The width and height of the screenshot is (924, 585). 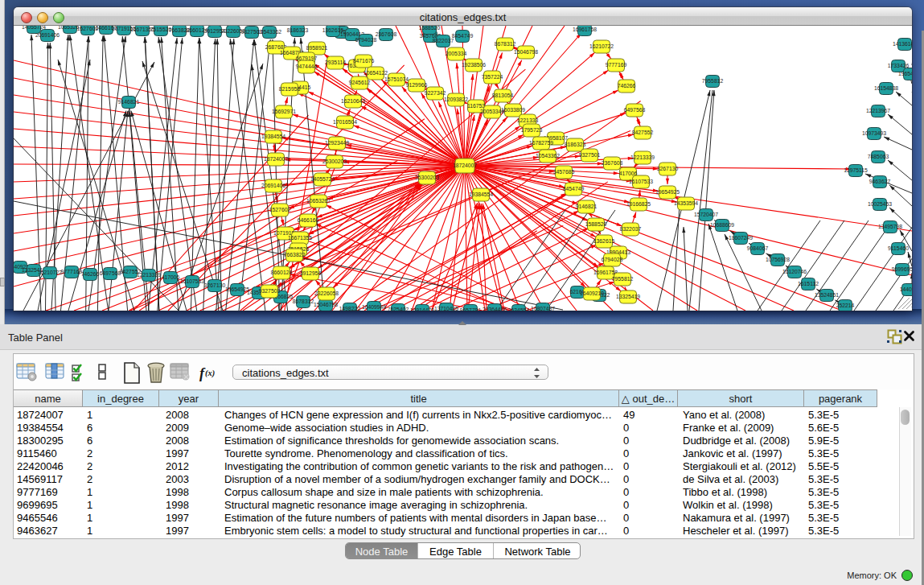 What do you see at coordinates (210, 373) in the screenshot?
I see `svg-text: (x)` at bounding box center [210, 373].